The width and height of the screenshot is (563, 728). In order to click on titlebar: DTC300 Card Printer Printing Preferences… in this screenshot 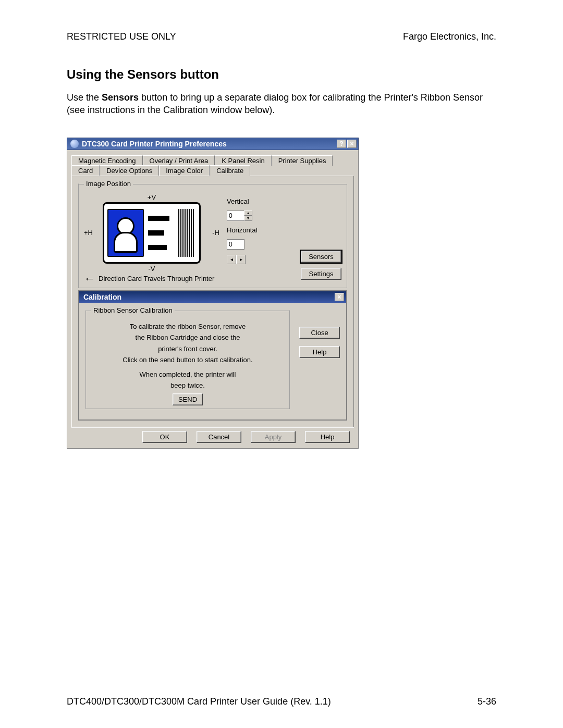, I will do `click(213, 144)`.